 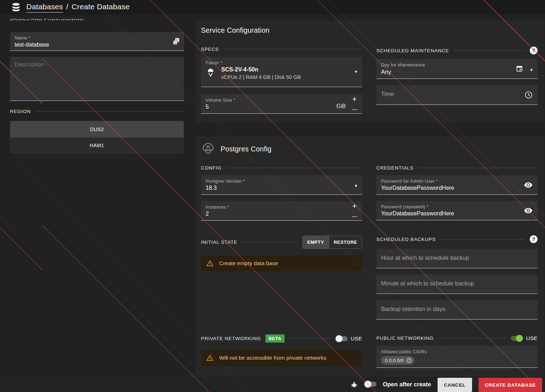 What do you see at coordinates (457, 210) in the screenshot?
I see `repeat-password-field: Password (repeated) *` at bounding box center [457, 210].